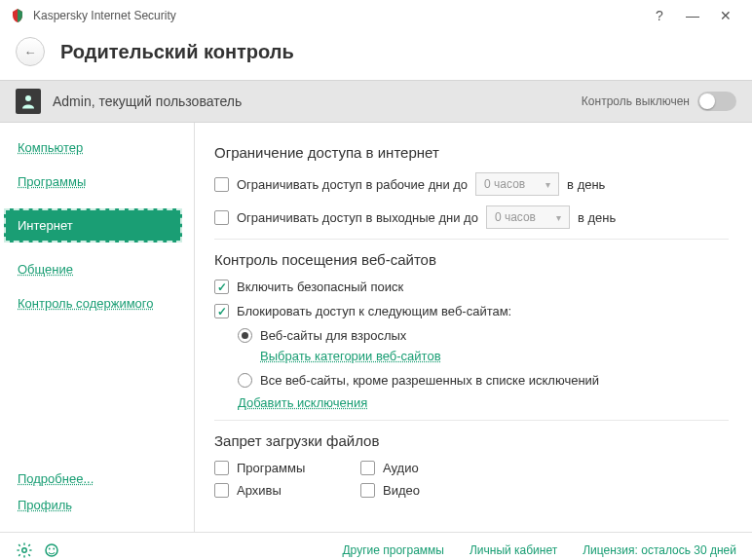 The height and width of the screenshot is (560, 752). I want to click on label-safe-search: Включить безопасный поиск, so click(320, 286).